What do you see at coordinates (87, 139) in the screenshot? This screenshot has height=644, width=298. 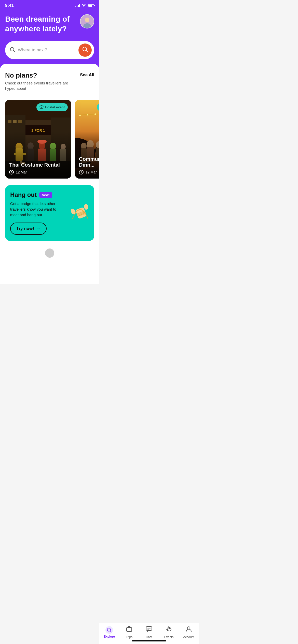 I see `event-card-2: f... Communal Dinn... 12 Mar` at bounding box center [87, 139].